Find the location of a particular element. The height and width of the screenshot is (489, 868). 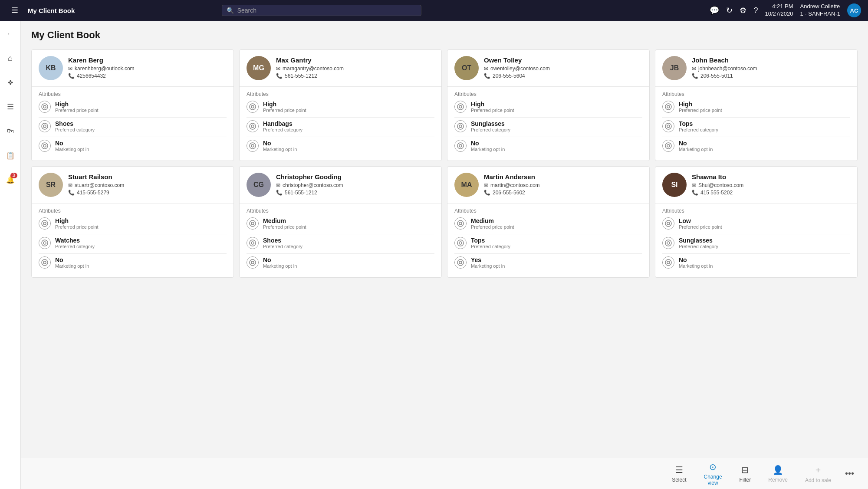

filter-label: Filter is located at coordinates (746, 480).